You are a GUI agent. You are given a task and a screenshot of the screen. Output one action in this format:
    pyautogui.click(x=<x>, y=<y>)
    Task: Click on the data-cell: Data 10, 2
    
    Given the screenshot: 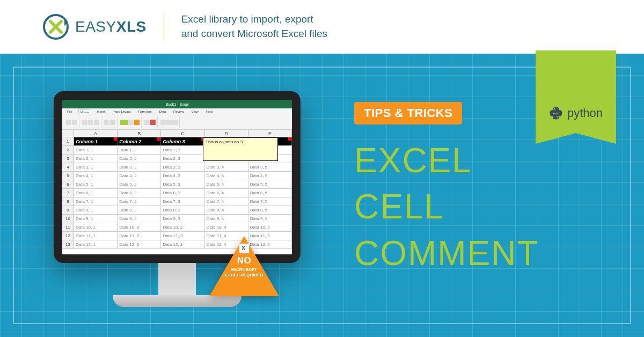 What is the action you would take?
    pyautogui.click(x=140, y=228)
    